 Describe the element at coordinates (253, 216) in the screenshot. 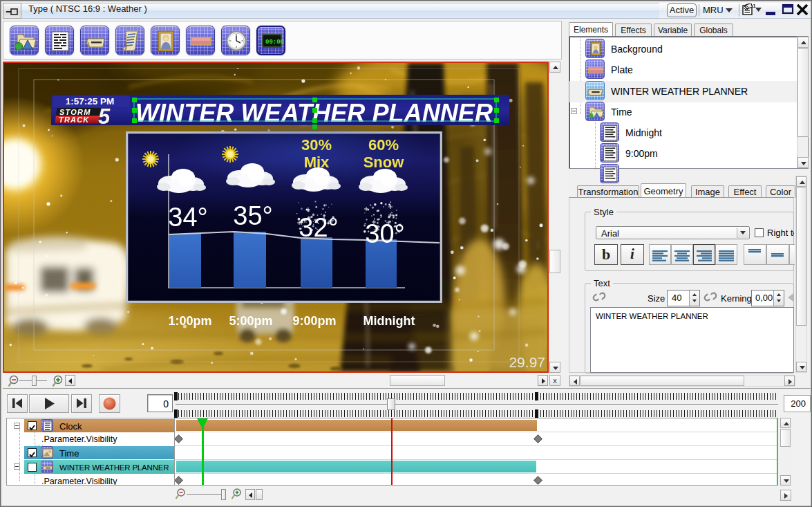

I see `svg-text: 35°` at that location.